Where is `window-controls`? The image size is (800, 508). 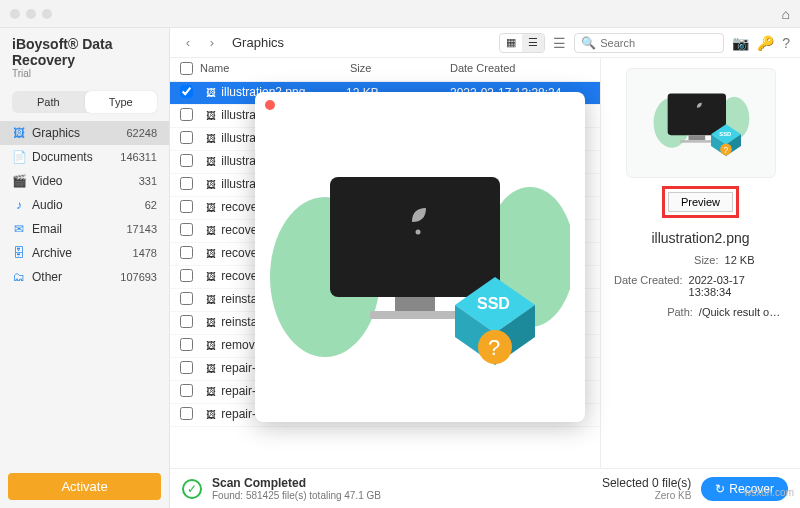
window-controls is located at coordinates (31, 14).